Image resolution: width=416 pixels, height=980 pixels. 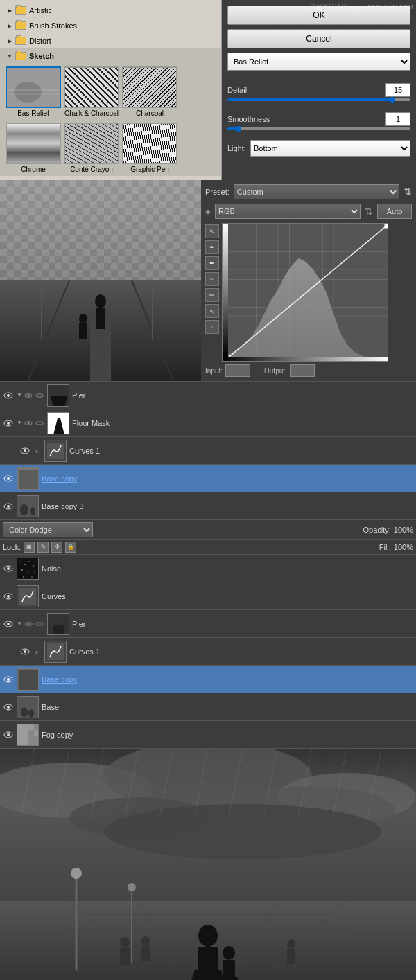 What do you see at coordinates (243, 395) in the screenshot?
I see `layer-name-pier-top: Pier` at bounding box center [243, 395].